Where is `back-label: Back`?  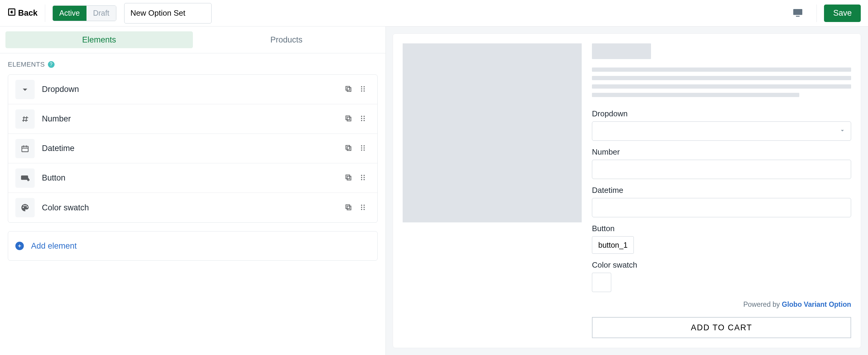
back-label: Back is located at coordinates (28, 13).